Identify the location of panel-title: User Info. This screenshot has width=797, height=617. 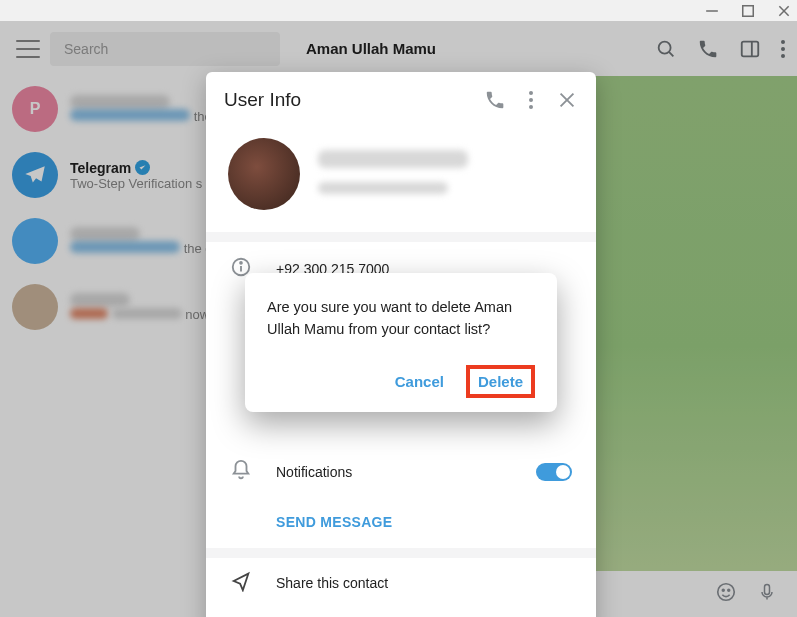
(347, 100).